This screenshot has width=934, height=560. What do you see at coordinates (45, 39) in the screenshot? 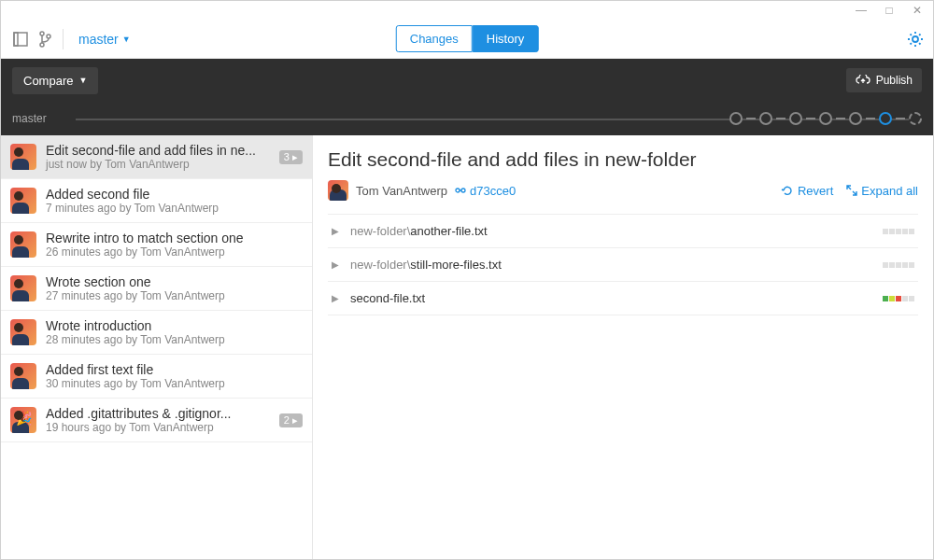
I see `branch-icon` at bounding box center [45, 39].